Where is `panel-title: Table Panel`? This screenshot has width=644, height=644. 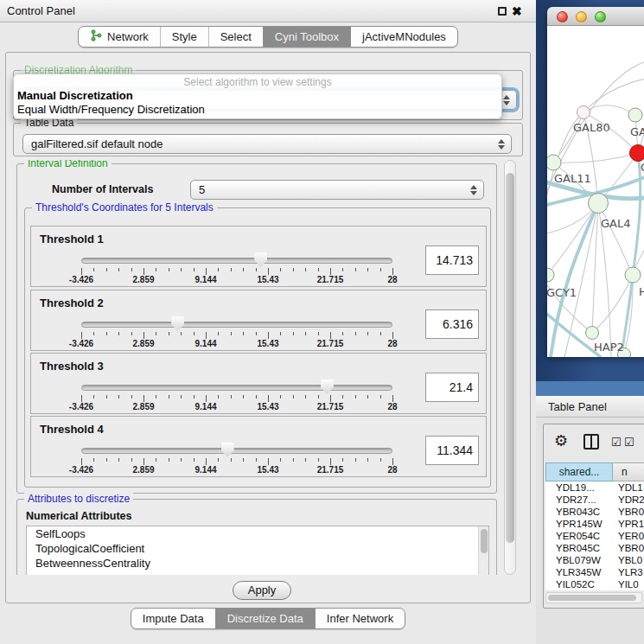 panel-title: Table Panel is located at coordinates (577, 406).